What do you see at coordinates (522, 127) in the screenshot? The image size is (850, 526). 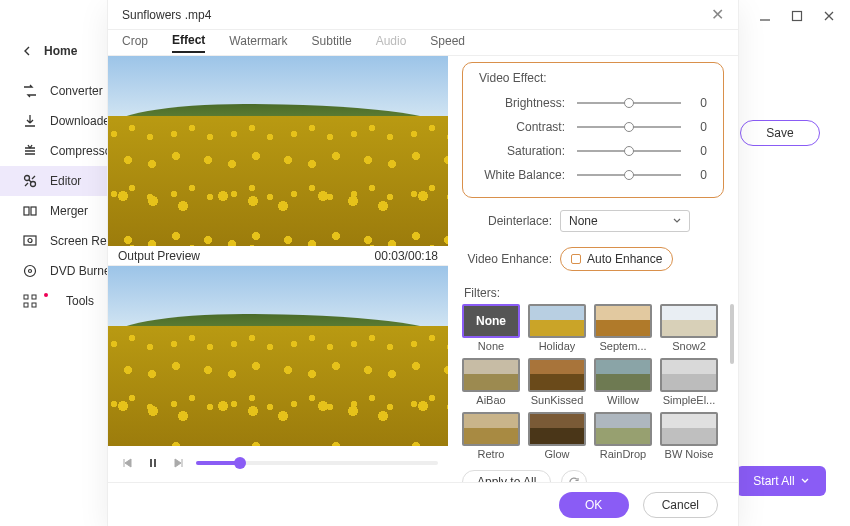 I see `slider-label: Contrast:` at bounding box center [522, 127].